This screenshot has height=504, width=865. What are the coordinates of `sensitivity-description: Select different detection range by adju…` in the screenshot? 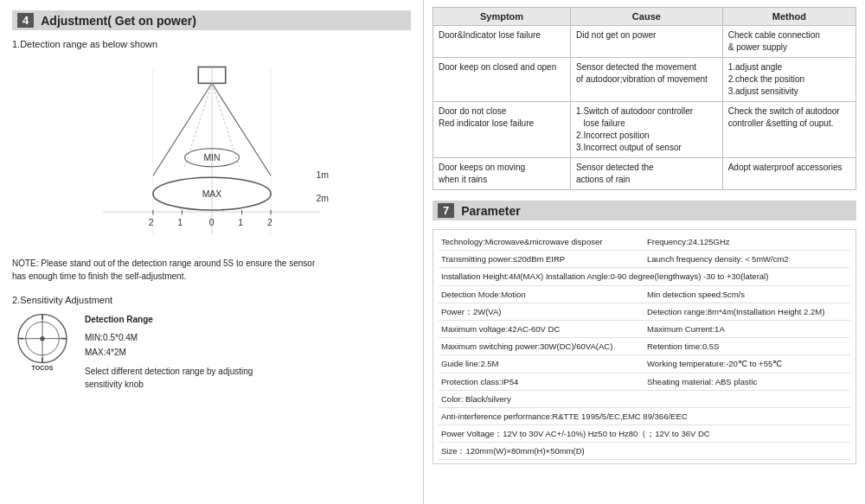 It's located at (169, 378).